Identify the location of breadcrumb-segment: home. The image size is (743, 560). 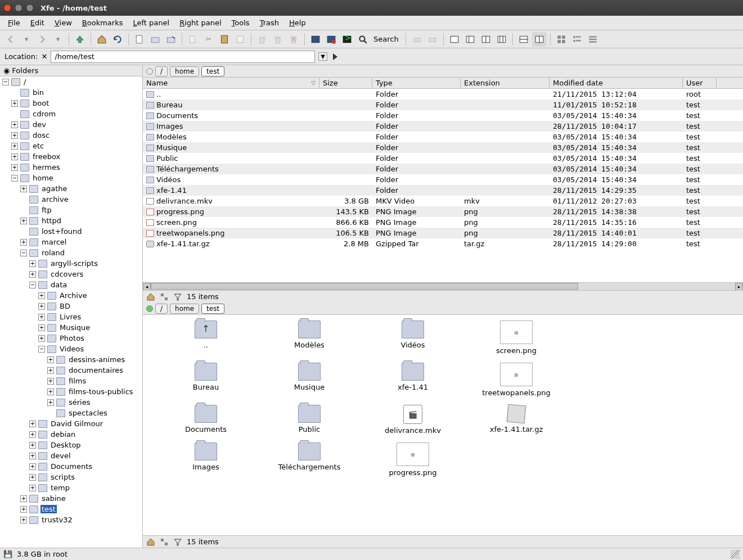
(184, 309).